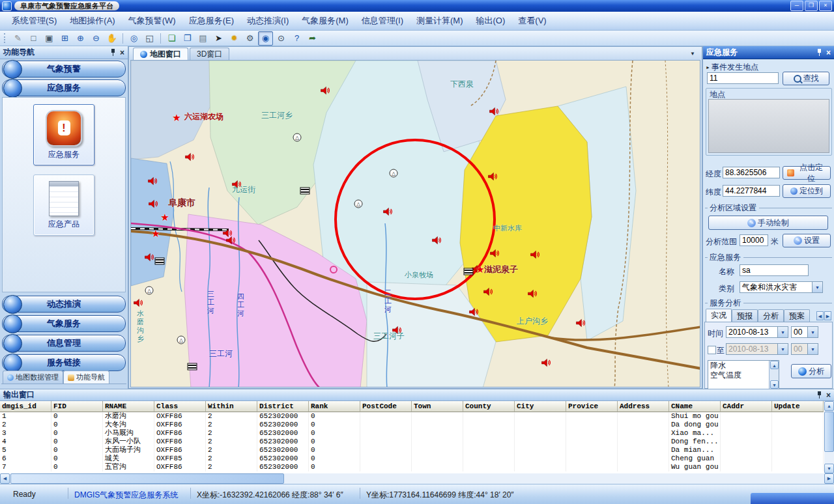  Describe the element at coordinates (64, 69) in the screenshot. I see `nav-button-气象预警: 气象预警` at that location.